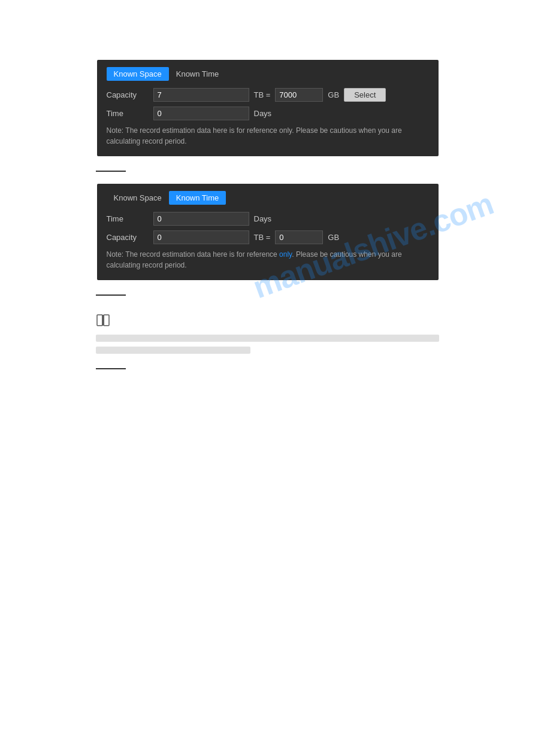 This screenshot has width=535, height=756. What do you see at coordinates (285, 254) in the screenshot?
I see `note-highlight-2: only` at bounding box center [285, 254].